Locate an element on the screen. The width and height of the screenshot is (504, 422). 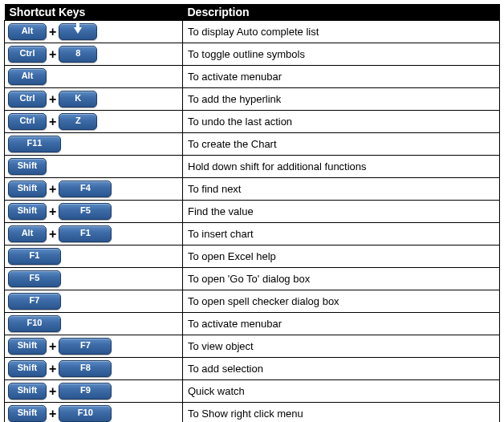
shortcut-keys-cell: F11 is located at coordinates (94, 144).